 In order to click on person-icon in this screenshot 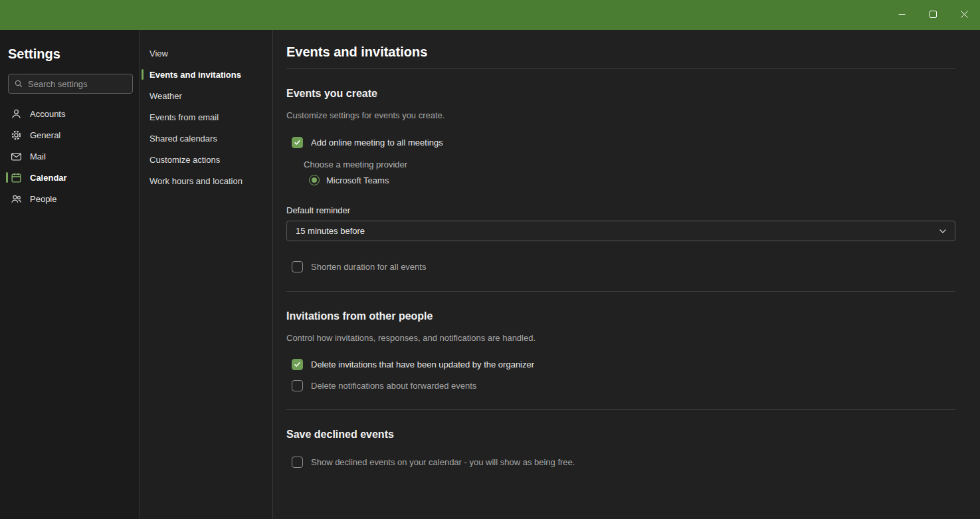, I will do `click(16, 114)`.